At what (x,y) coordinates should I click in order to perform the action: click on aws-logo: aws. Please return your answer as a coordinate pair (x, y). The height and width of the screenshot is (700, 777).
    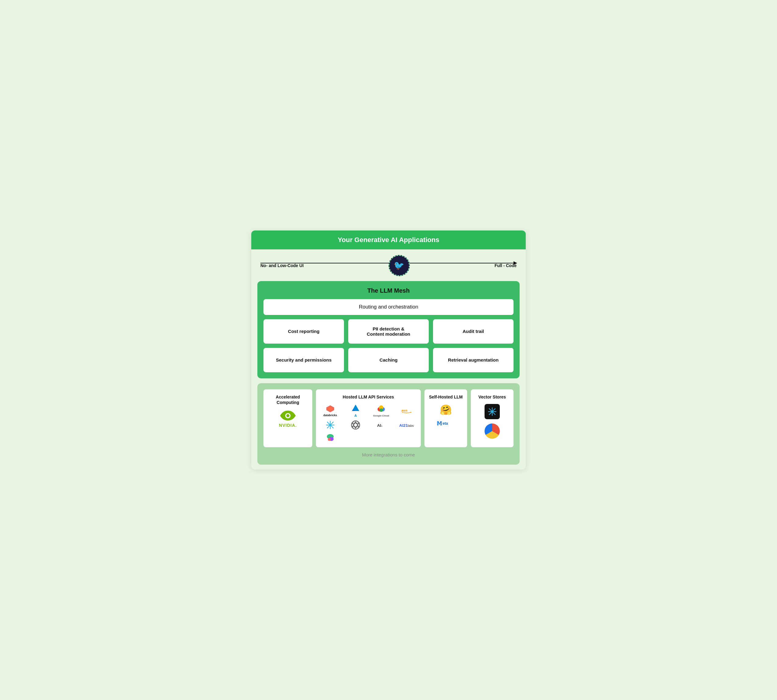
    Looking at the image, I should click on (407, 411).